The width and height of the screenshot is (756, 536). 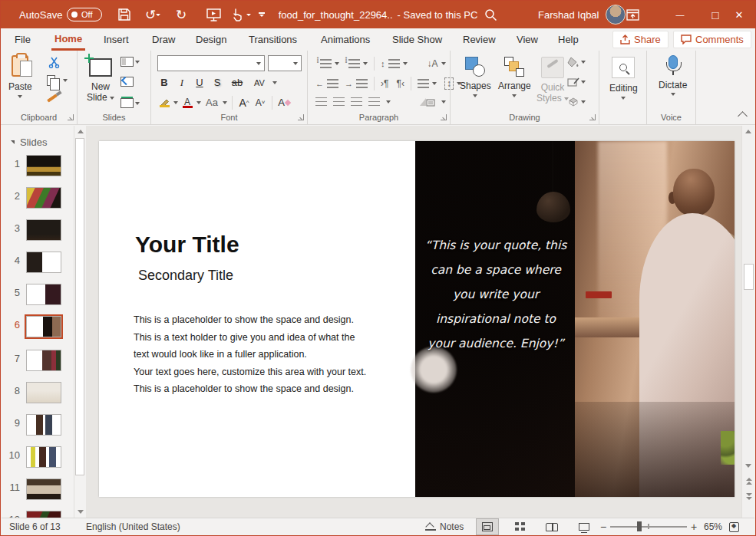 What do you see at coordinates (748, 322) in the screenshot?
I see `main-scrollbar` at bounding box center [748, 322].